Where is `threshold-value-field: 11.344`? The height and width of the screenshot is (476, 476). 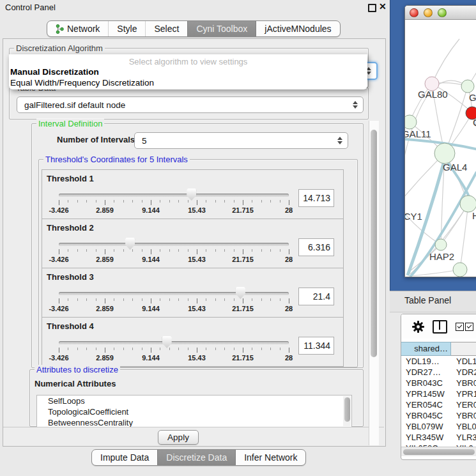 threshold-value-field: 11.344 is located at coordinates (316, 346).